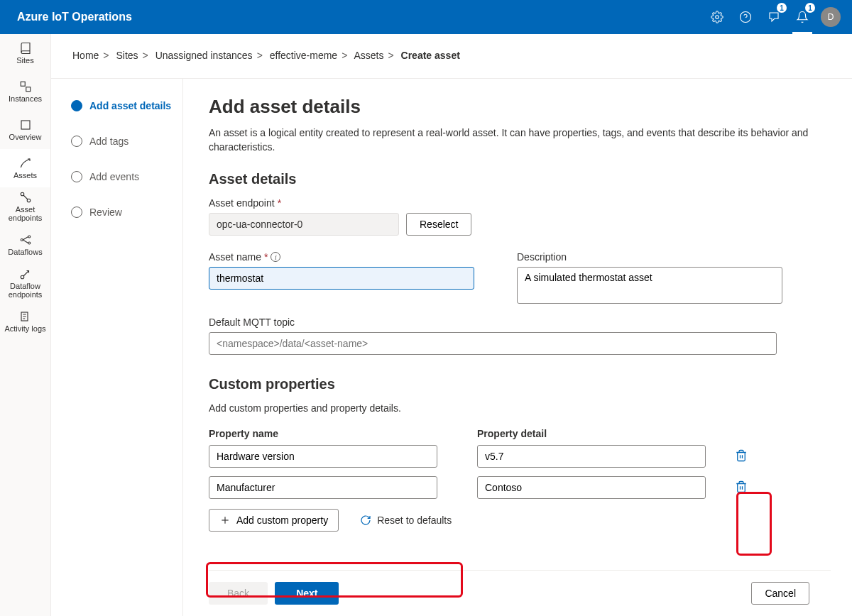 This screenshot has height=616, width=852. What do you see at coordinates (342, 278) in the screenshot?
I see `asset-name-input` at bounding box center [342, 278].